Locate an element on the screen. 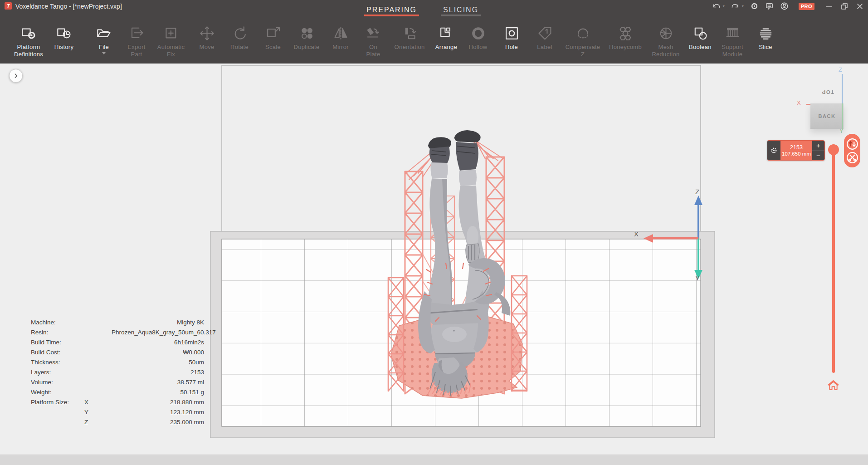  mirror-icon is located at coordinates (341, 34).